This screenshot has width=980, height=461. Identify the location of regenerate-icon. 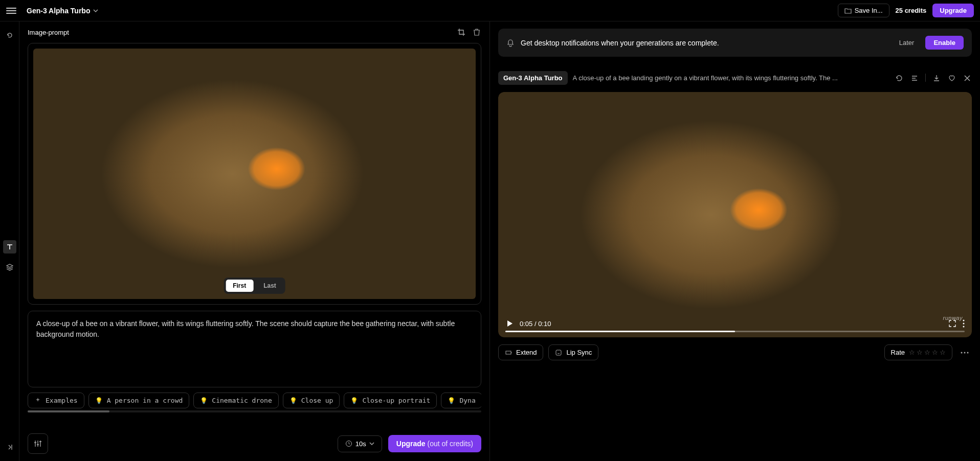
(899, 78).